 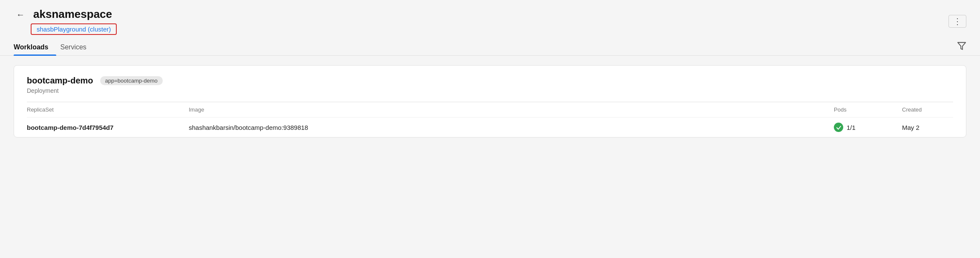 I want to click on top-right: ⋮, so click(x=957, y=21).